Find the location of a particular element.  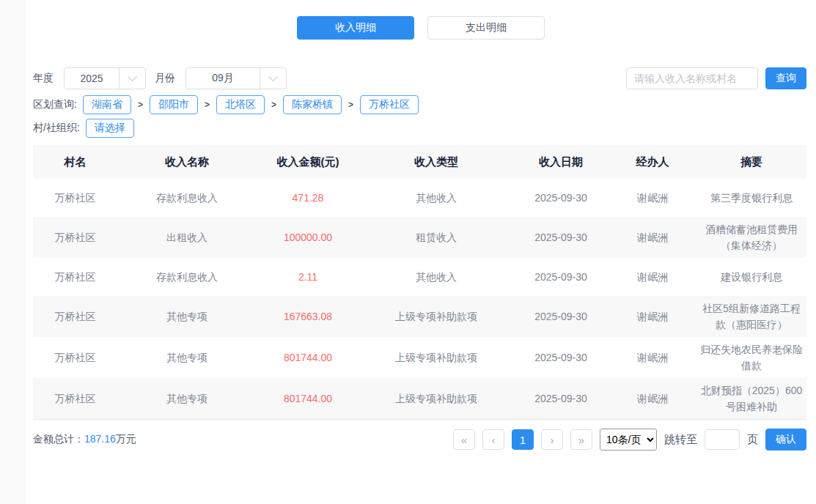

region-button-2: 北塔区 is located at coordinates (240, 105).